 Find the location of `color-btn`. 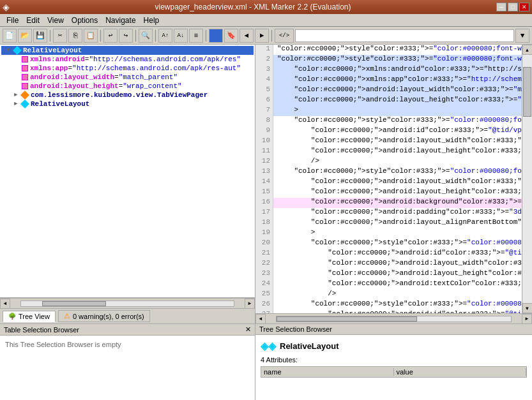

color-btn is located at coordinates (216, 36).